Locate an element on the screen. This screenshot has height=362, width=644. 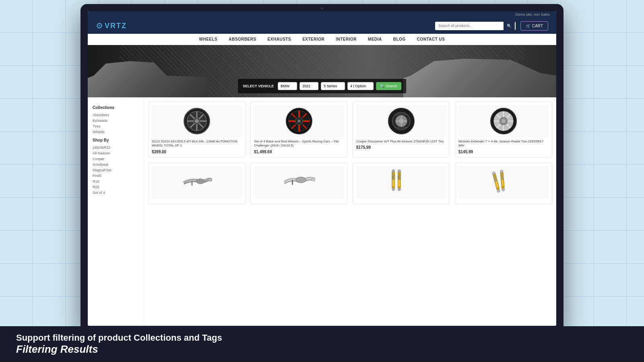
sidebar: Collections Absorbers Exhausts Tires Whe… is located at coordinates (116, 212).